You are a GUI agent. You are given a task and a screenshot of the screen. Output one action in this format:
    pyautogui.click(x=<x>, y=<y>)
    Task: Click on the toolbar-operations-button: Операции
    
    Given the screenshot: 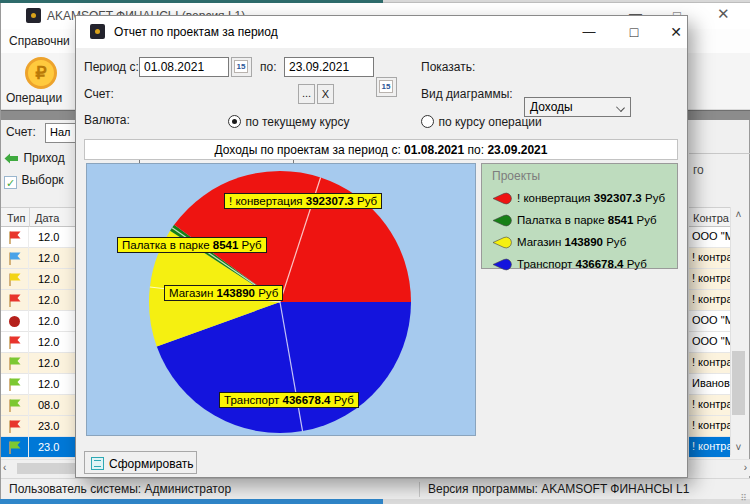 What is the action you would take?
    pyautogui.click(x=34, y=98)
    